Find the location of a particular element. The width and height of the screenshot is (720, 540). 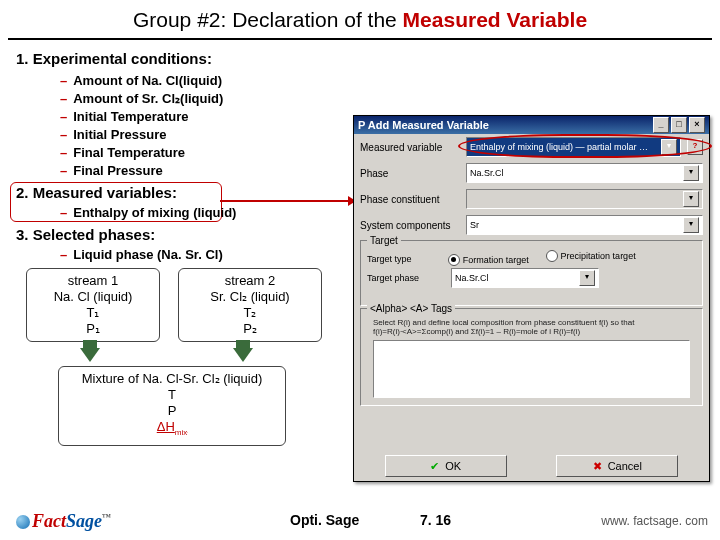

dropdown-target-phase: Na.Sr.Cl▾ is located at coordinates (525, 278).